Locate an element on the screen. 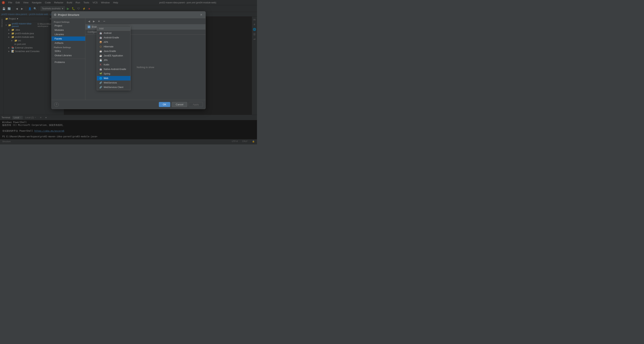 The width and height of the screenshot is (644, 344). dialog-title-bar: ⚙ Project Structure ✕ is located at coordinates (128, 15).